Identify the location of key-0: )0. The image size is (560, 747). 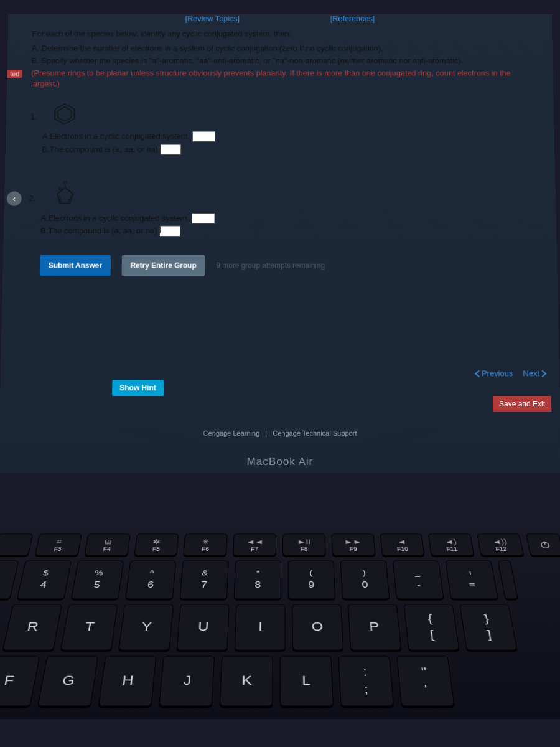
(365, 580).